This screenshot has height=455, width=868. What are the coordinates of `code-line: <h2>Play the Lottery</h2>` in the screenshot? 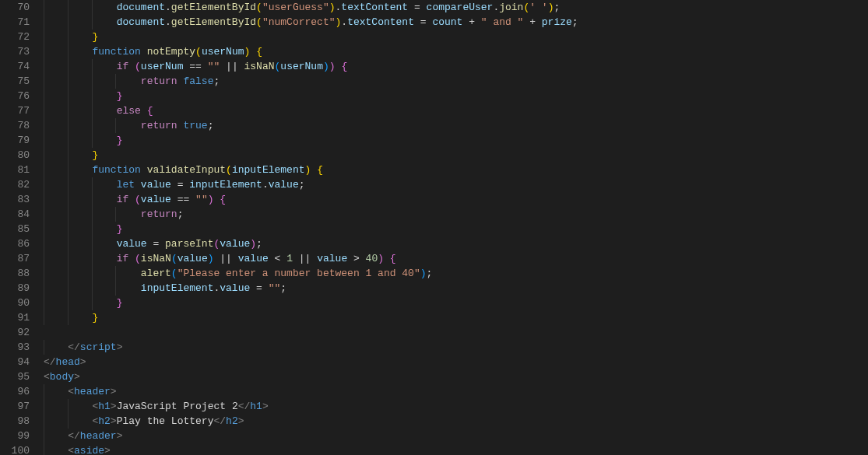 It's located at (456, 422).